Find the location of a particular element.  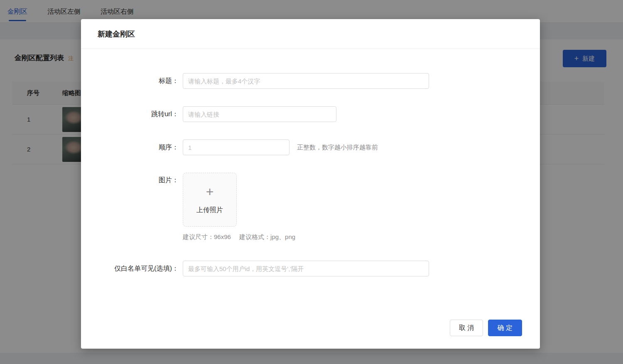

url-label: 跳转url： is located at coordinates (132, 115).